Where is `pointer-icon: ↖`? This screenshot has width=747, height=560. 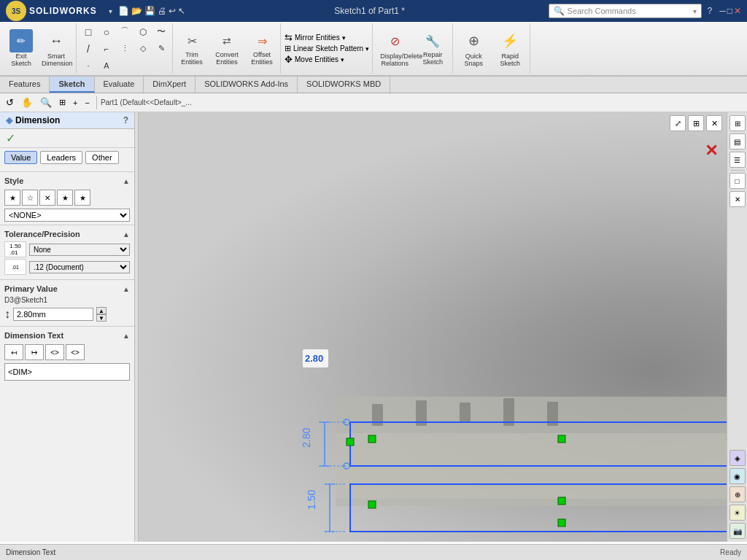 pointer-icon: ↖ is located at coordinates (182, 11).